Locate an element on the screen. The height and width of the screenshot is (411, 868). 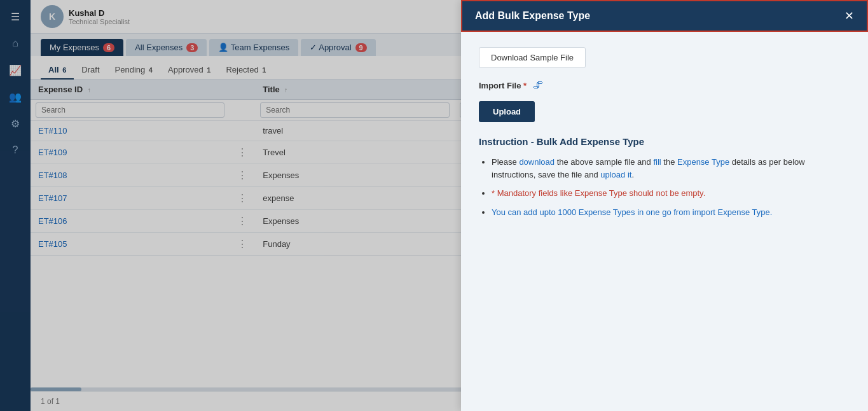
instruction-list: Please download the above sample file an… is located at coordinates (665, 187).